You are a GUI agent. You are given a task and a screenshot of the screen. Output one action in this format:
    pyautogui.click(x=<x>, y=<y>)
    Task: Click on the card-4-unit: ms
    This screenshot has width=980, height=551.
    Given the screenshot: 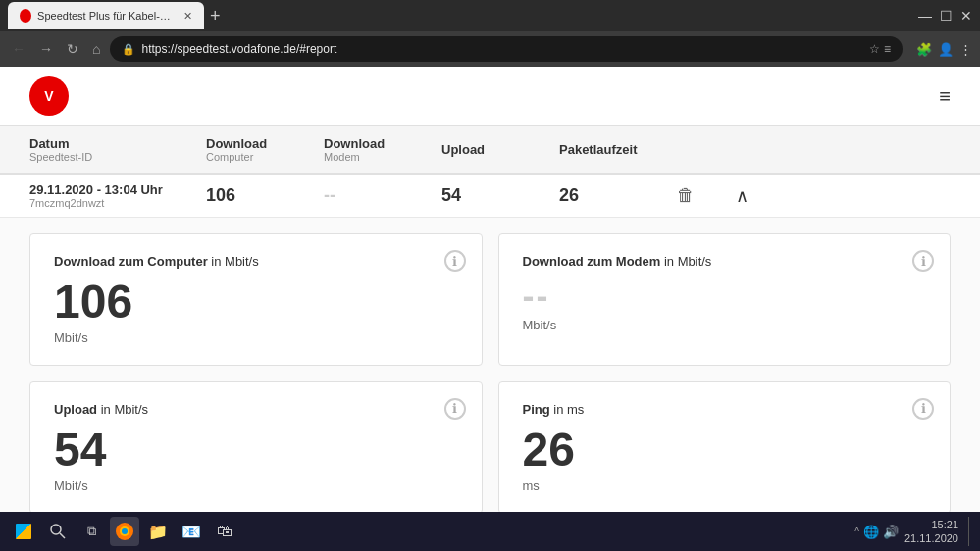 What is the action you would take?
    pyautogui.click(x=725, y=486)
    